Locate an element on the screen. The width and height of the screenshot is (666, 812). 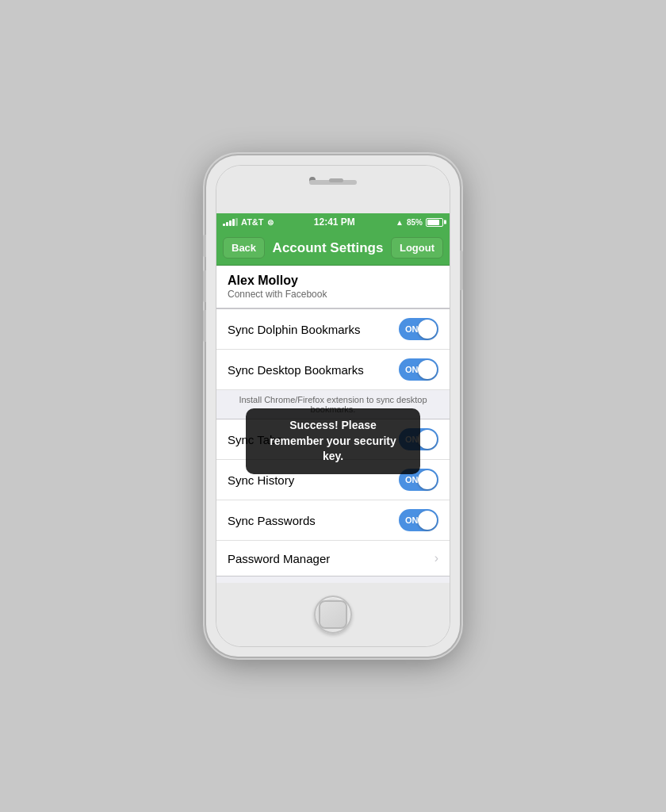
sync-dolphin-bookmarks-label: Sync Dolphin Bookmarks is located at coordinates (294, 330).